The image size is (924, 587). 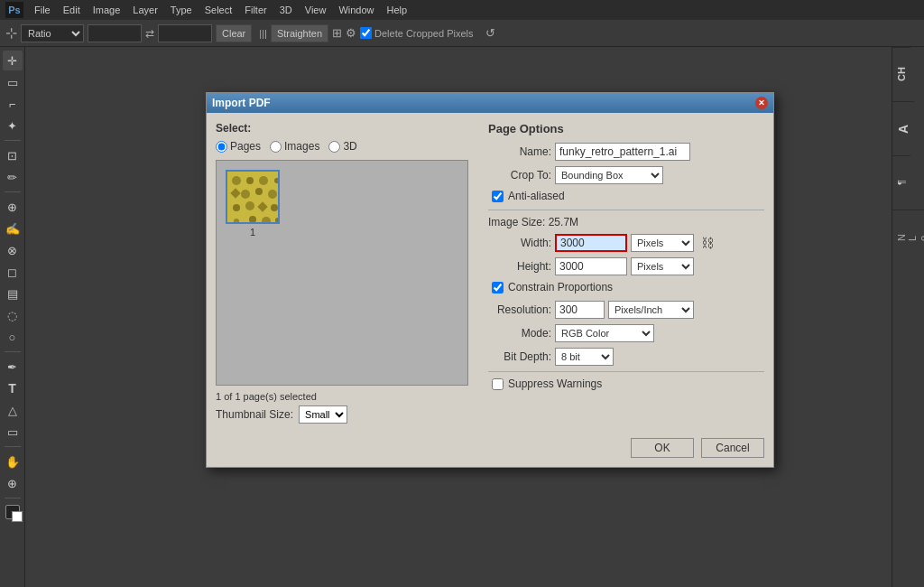 What do you see at coordinates (238, 146) in the screenshot?
I see `radio-pages: Pages` at bounding box center [238, 146].